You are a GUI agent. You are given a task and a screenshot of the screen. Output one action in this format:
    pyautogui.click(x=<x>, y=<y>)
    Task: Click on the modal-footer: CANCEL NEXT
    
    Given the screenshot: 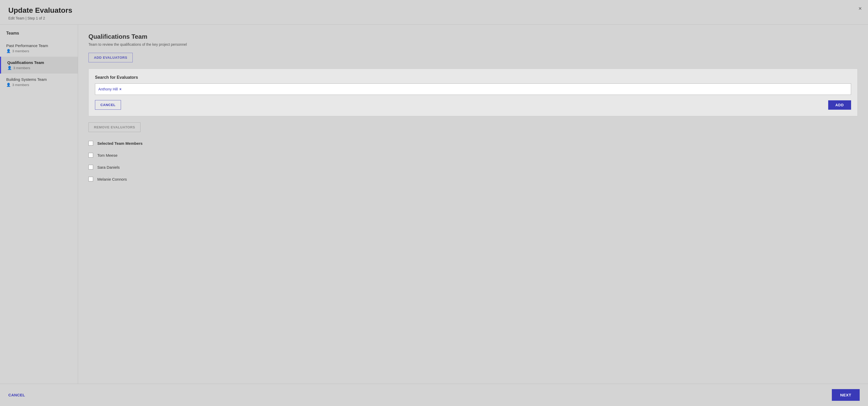 What is the action you would take?
    pyautogui.click(x=434, y=395)
    